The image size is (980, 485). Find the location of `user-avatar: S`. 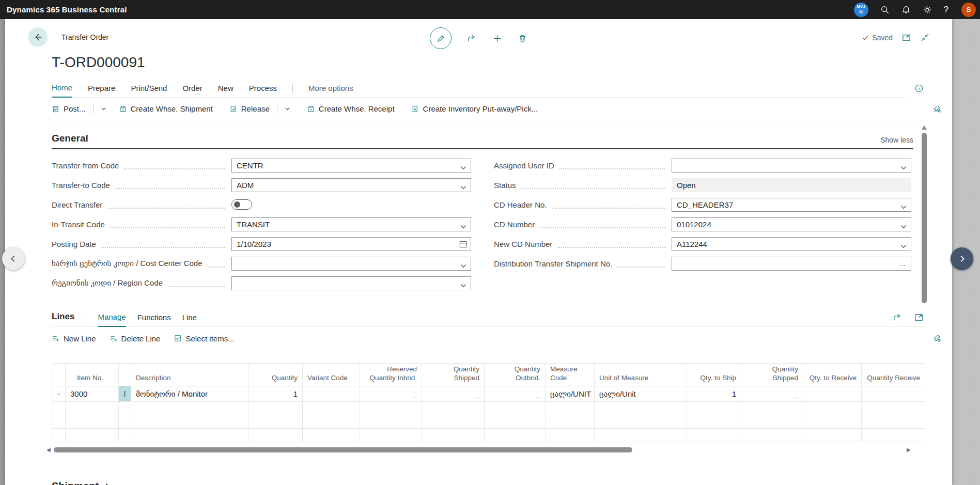

user-avatar: S is located at coordinates (969, 10).